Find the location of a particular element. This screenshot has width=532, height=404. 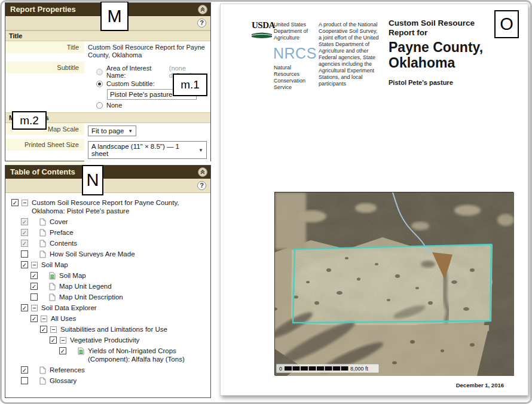

toc-item-label: Map Unit Legend is located at coordinates (133, 286).